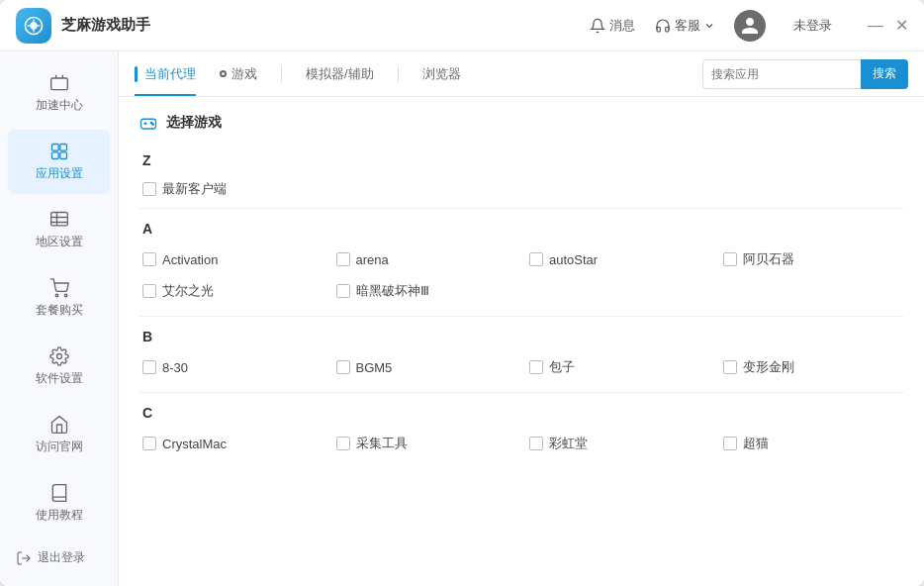 The image size is (924, 586). Describe the element at coordinates (148, 123) in the screenshot. I see `gamepad-icon` at that location.